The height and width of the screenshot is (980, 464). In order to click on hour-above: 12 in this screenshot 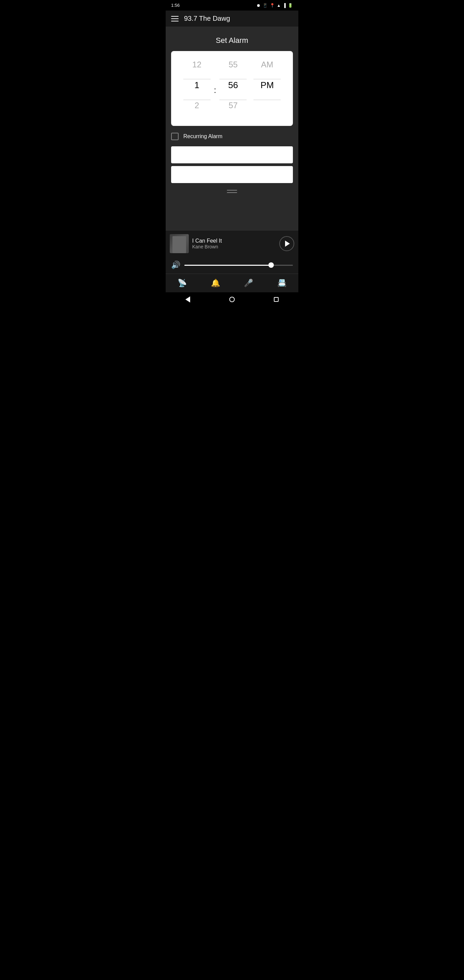, I will do `click(197, 65)`.